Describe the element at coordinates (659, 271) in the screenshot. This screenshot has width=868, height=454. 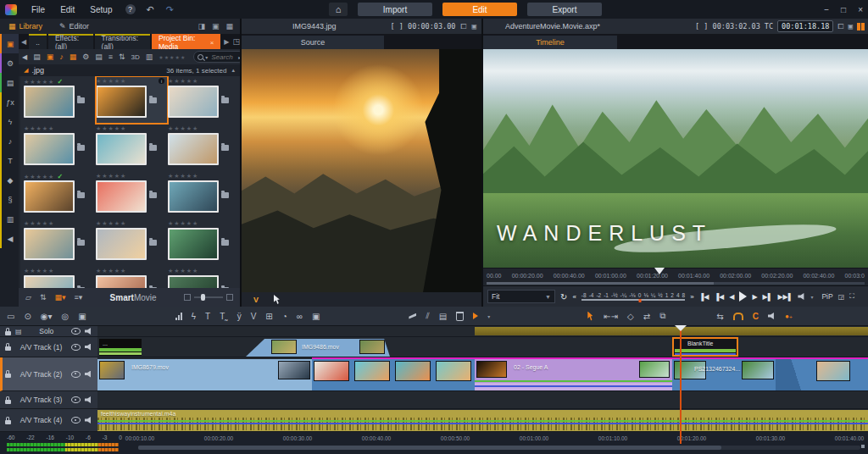
I see `preview-playhead-marker` at that location.